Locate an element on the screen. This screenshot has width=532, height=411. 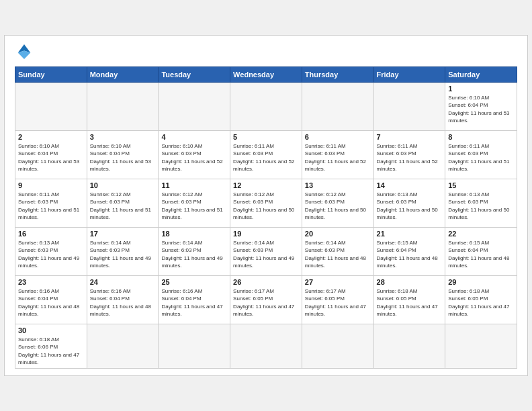
day-number: 8 is located at coordinates (481, 137).